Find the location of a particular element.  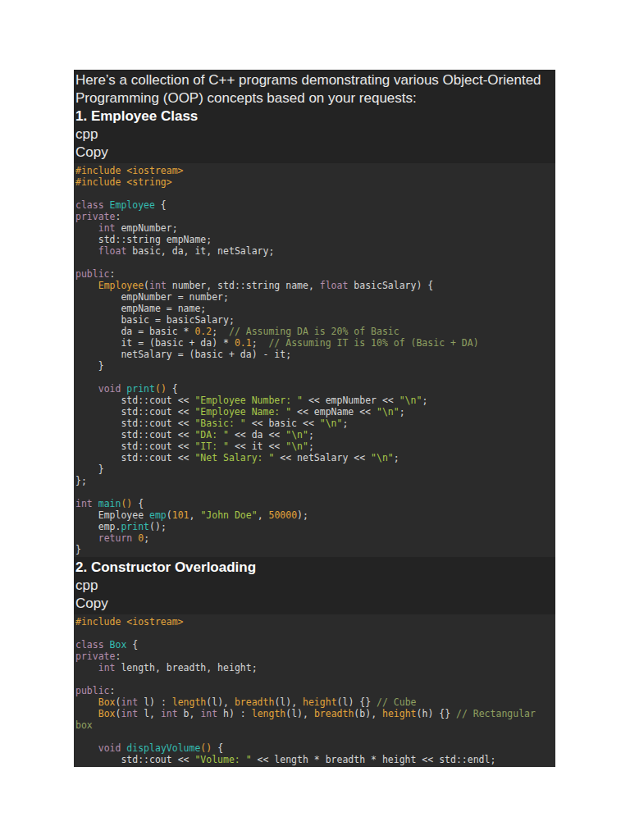

code-line: }; is located at coordinates (313, 481).